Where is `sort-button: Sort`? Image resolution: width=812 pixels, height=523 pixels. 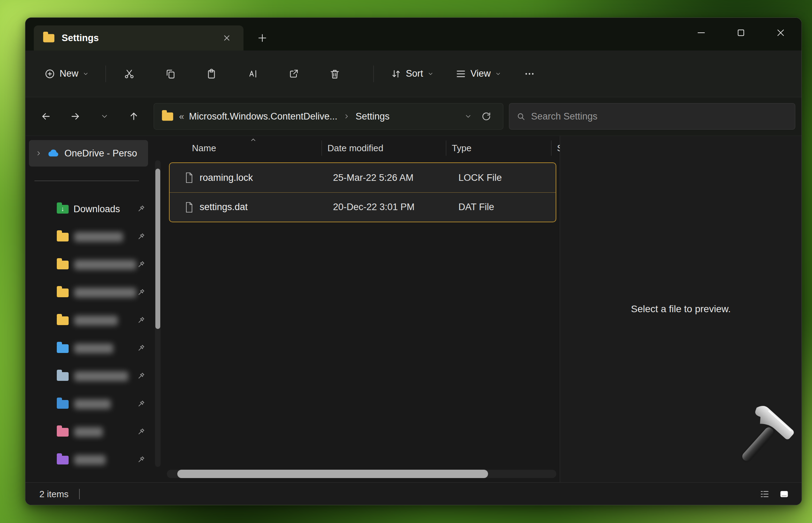 sort-button: Sort is located at coordinates (412, 74).